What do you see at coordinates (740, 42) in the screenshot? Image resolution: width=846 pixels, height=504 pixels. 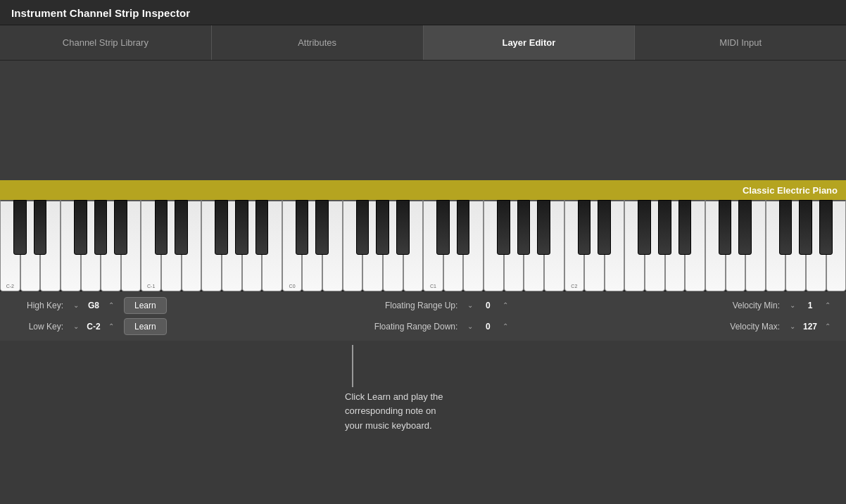 I see `tab-midi-input: MIDI Input` at bounding box center [740, 42].